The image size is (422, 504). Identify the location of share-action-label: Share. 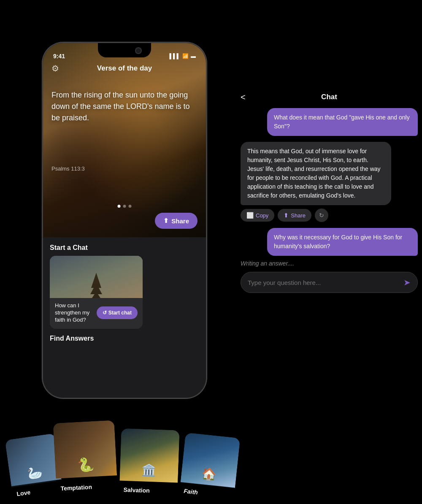
(298, 215).